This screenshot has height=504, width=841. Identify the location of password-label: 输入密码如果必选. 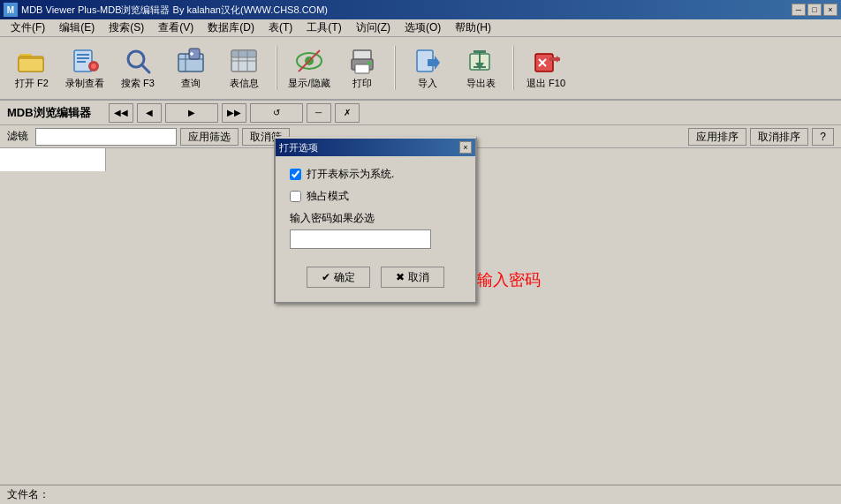
(375, 219).